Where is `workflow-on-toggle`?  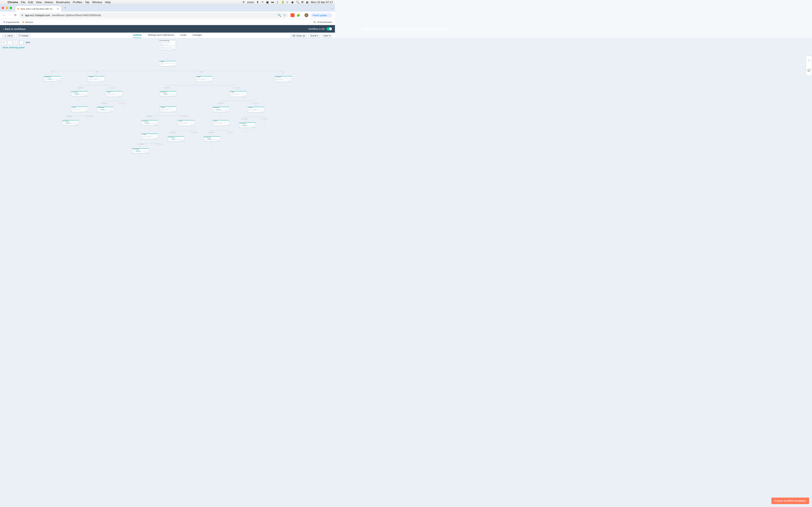
workflow-on-toggle is located at coordinates (329, 29).